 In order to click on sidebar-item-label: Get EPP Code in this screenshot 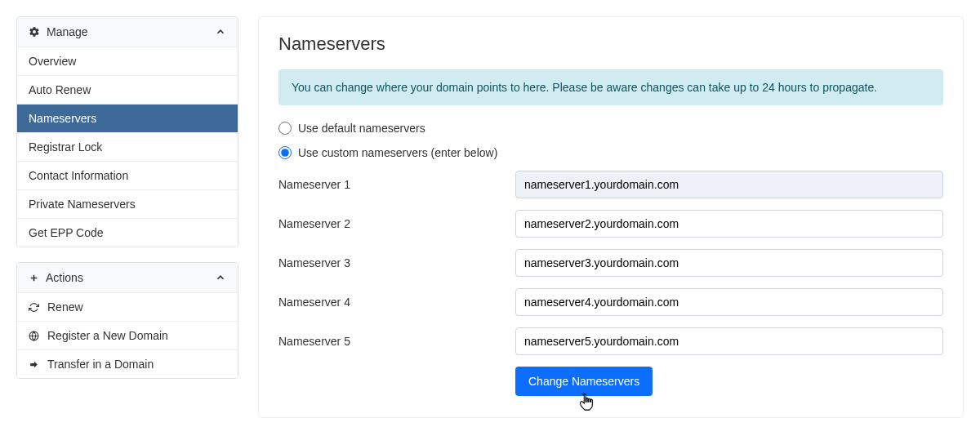, I will do `click(66, 233)`.